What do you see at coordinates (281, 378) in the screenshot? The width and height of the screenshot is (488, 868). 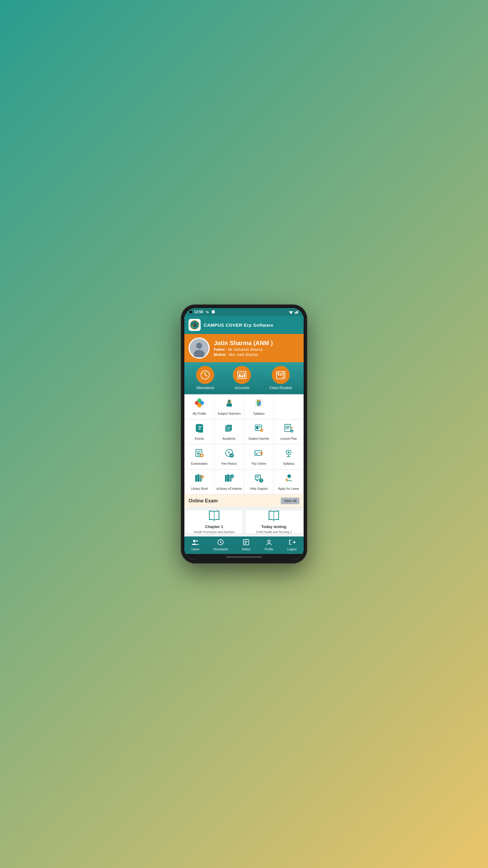 I see `stat-class-routine: Class Routine` at bounding box center [281, 378].